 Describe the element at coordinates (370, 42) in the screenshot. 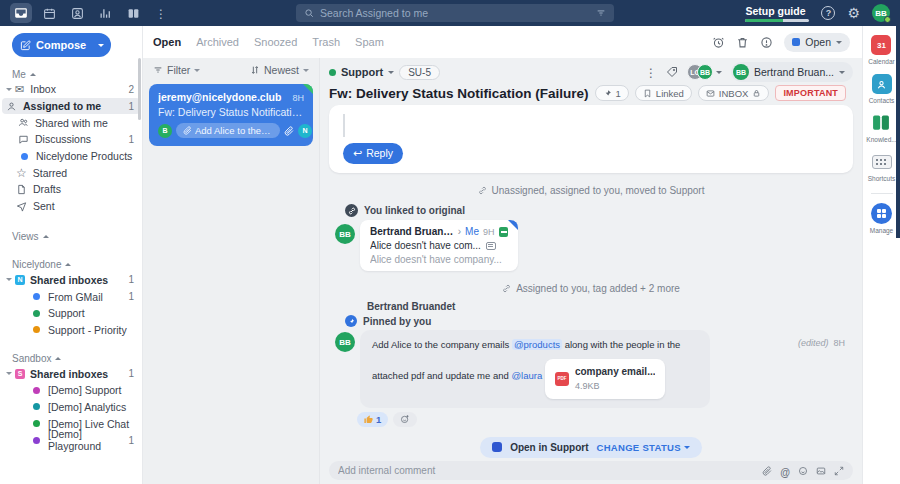

I see `tab-spam: Spam` at that location.